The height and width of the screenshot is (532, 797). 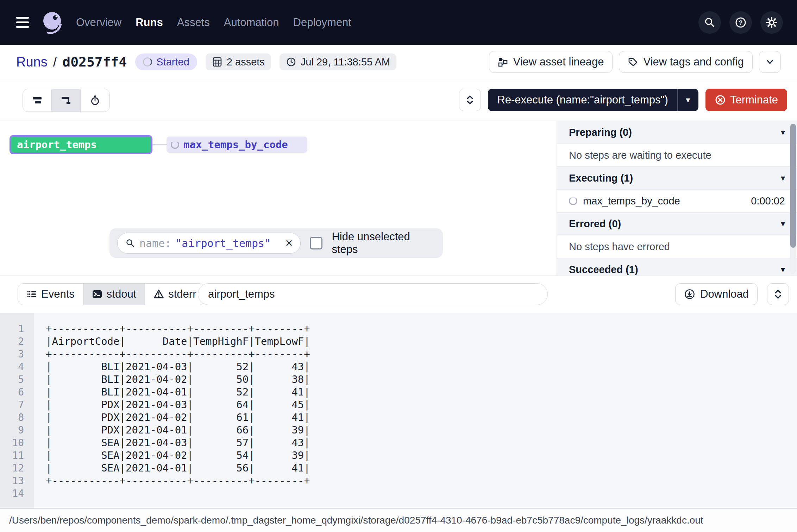 I want to click on status-badge-label: Started, so click(x=173, y=62).